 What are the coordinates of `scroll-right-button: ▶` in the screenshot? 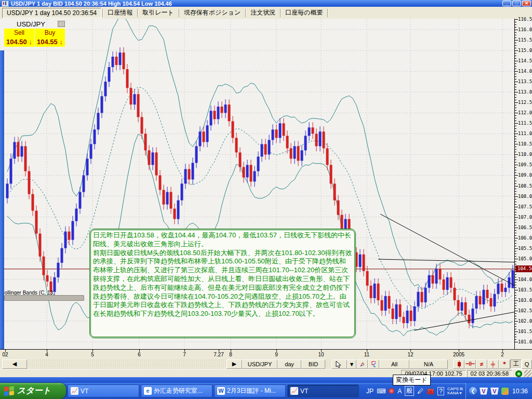 It's located at (234, 364).